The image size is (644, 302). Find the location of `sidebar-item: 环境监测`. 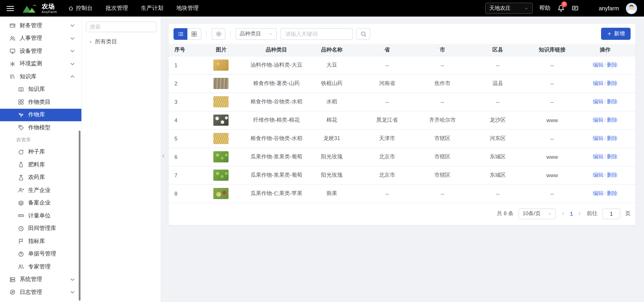

sidebar-item: 环境监测 is located at coordinates (41, 64).